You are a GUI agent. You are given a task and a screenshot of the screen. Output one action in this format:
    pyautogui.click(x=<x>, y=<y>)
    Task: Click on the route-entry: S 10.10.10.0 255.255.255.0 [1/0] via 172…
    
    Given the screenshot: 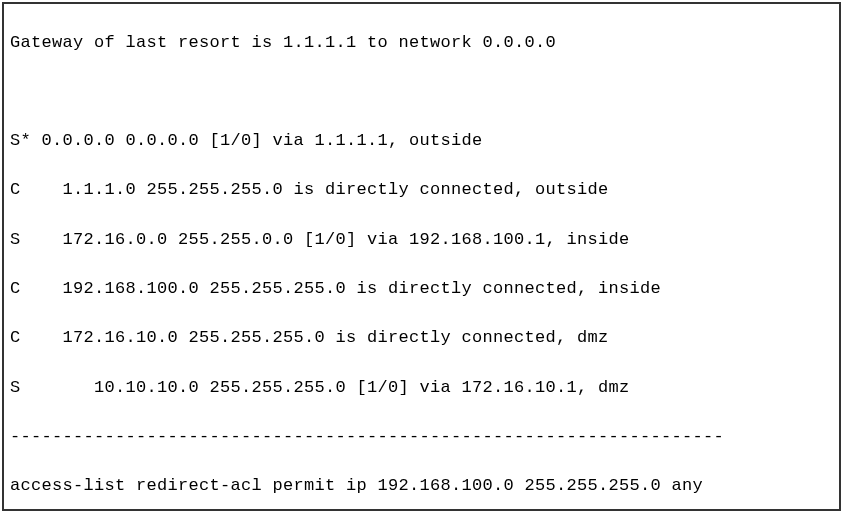 What is the action you would take?
    pyautogui.click(x=422, y=388)
    